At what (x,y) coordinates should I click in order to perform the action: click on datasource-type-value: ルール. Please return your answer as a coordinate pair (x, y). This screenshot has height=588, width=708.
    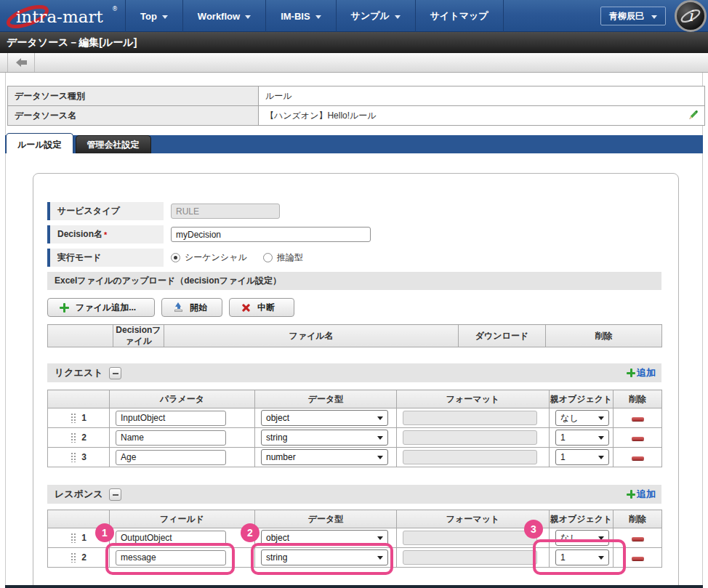
    Looking at the image, I should click on (482, 96).